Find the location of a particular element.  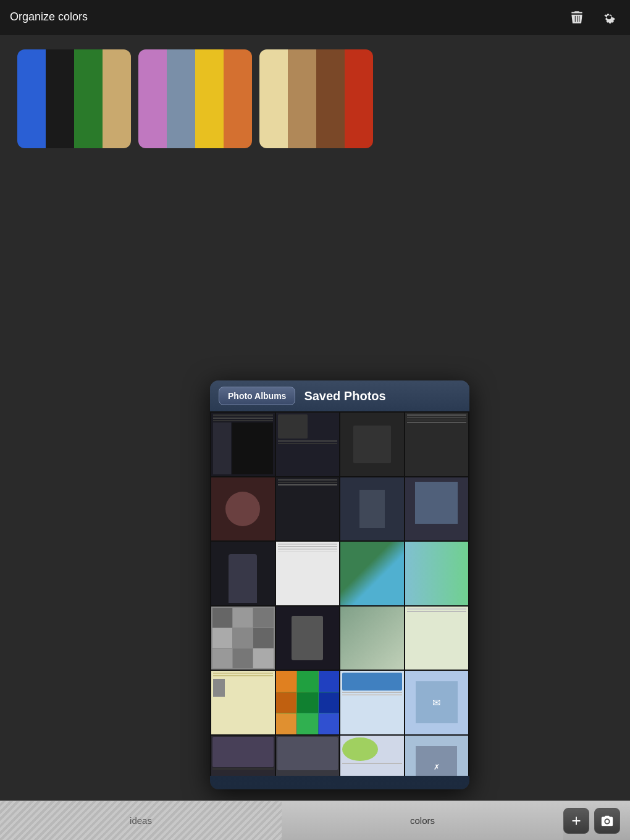

popup-arrow is located at coordinates (340, 783).